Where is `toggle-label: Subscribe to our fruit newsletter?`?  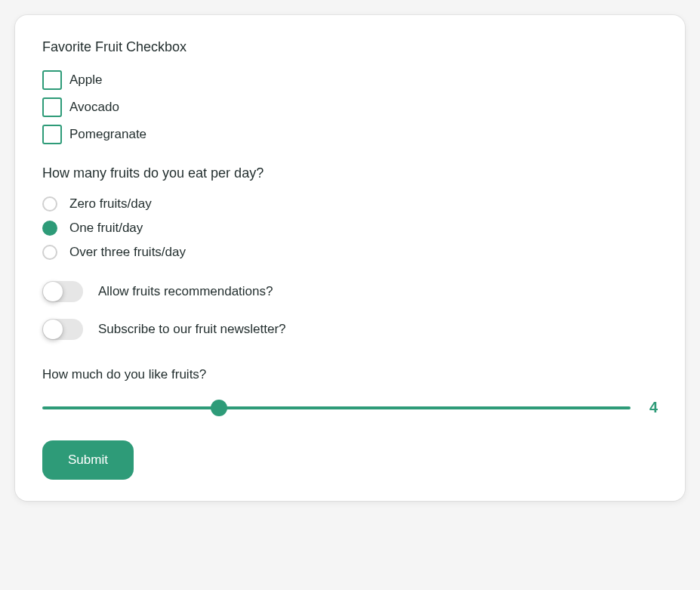 toggle-label: Subscribe to our fruit newsletter? is located at coordinates (192, 329).